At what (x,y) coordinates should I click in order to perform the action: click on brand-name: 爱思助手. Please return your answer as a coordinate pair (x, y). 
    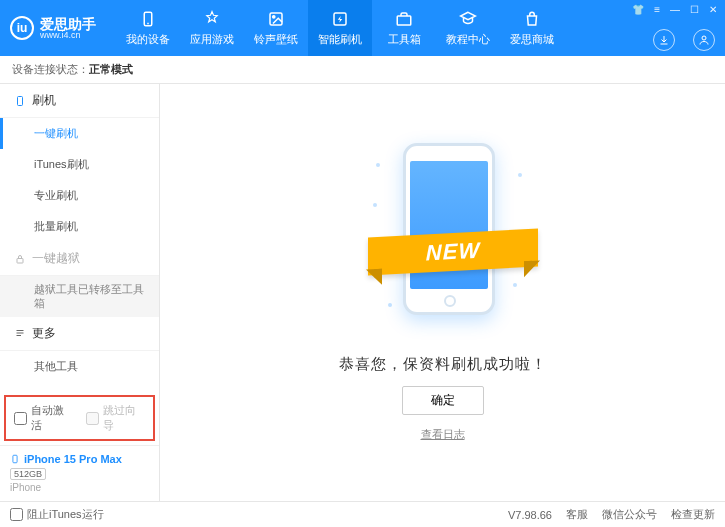
    Looking at the image, I should click on (68, 24).